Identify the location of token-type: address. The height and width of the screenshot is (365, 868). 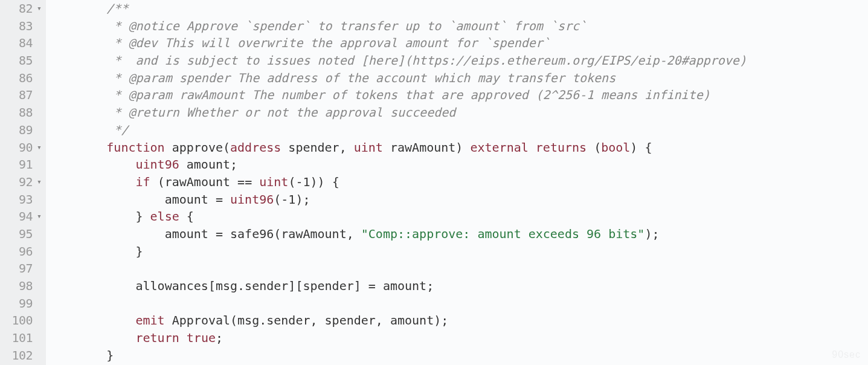
(256, 147).